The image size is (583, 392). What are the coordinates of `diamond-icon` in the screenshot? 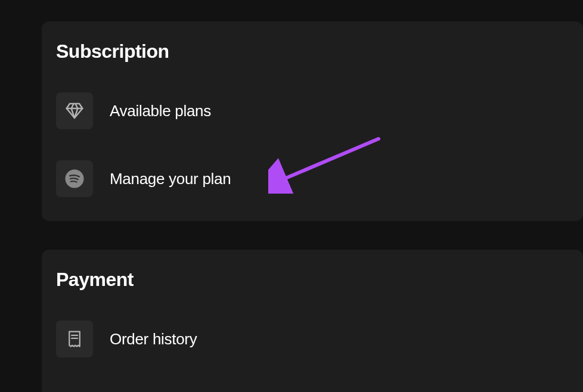 It's located at (75, 111).